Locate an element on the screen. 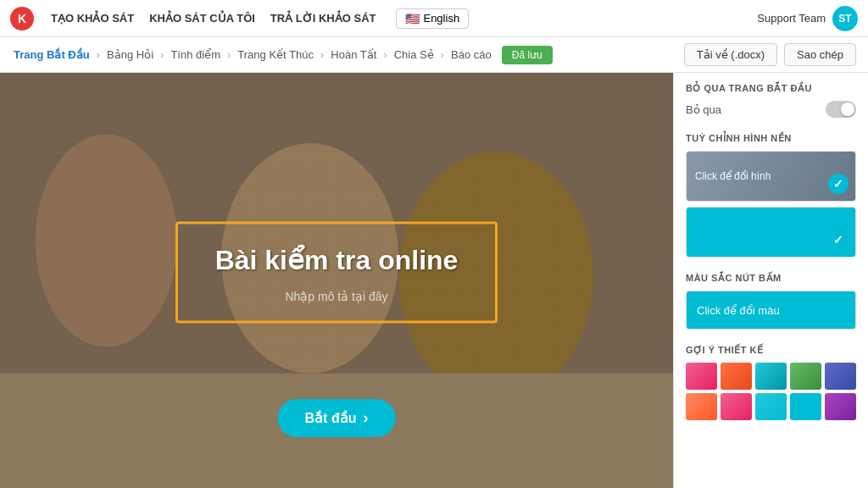 Image resolution: width=868 pixels, height=488 pixels. bc-arrow-5: › is located at coordinates (385, 54).